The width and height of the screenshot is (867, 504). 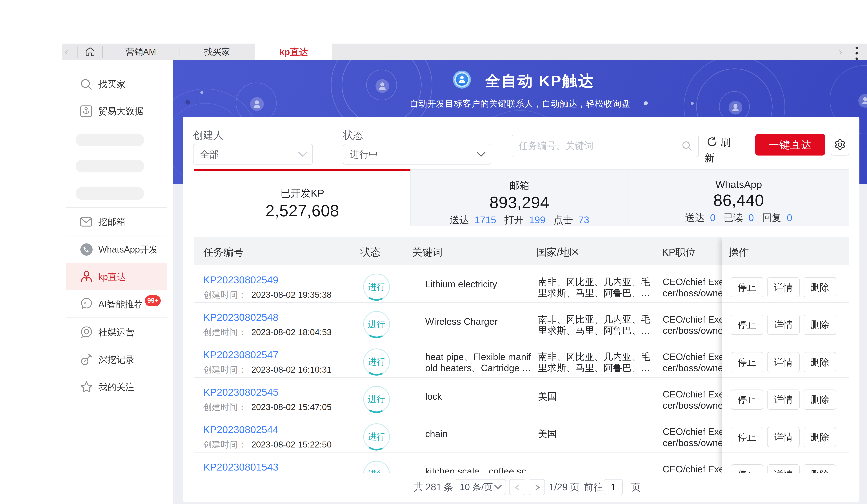 What do you see at coordinates (86, 303) in the screenshot?
I see `svg-text: AI` at bounding box center [86, 303].